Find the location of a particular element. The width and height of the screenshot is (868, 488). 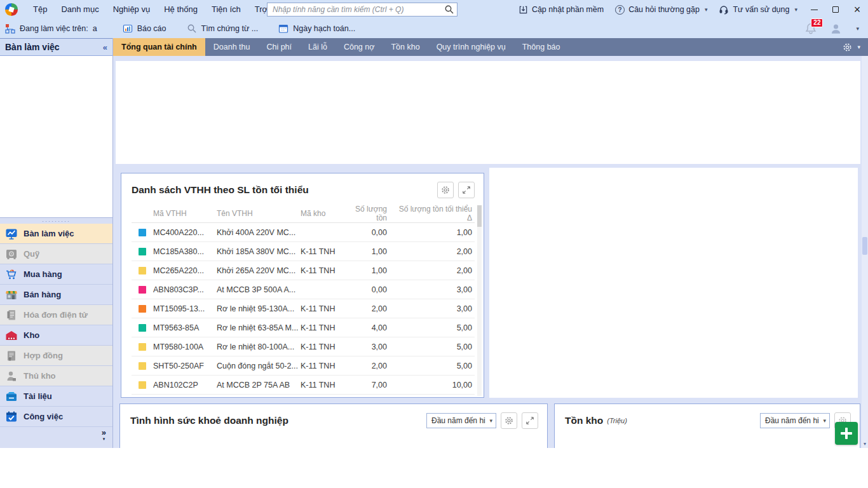

tab-chi-phi: Chi phí is located at coordinates (279, 47).